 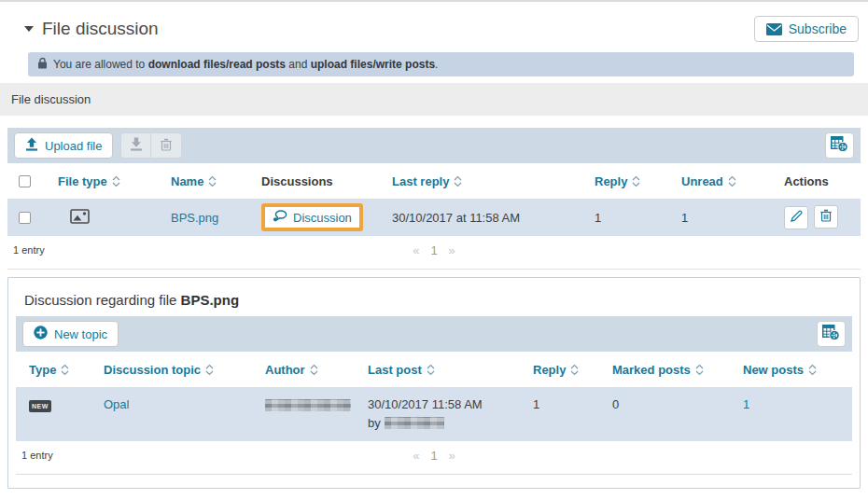 What do you see at coordinates (43, 64) in the screenshot?
I see `lock-icon` at bounding box center [43, 64].